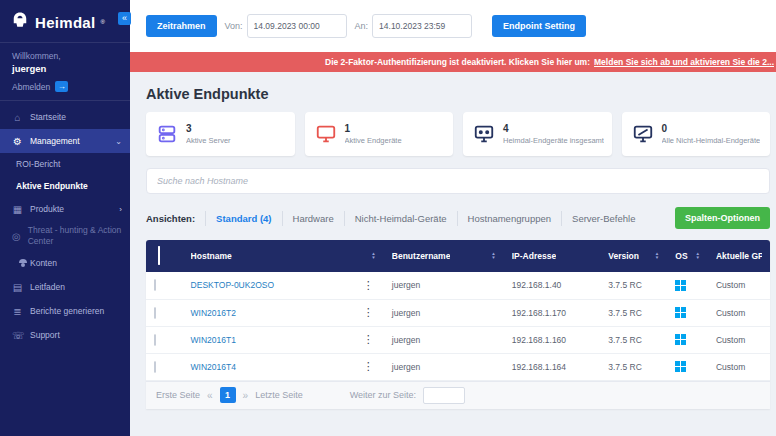  Describe the element at coordinates (246, 396) in the screenshot. I see `next-page-icon: »` at that location.